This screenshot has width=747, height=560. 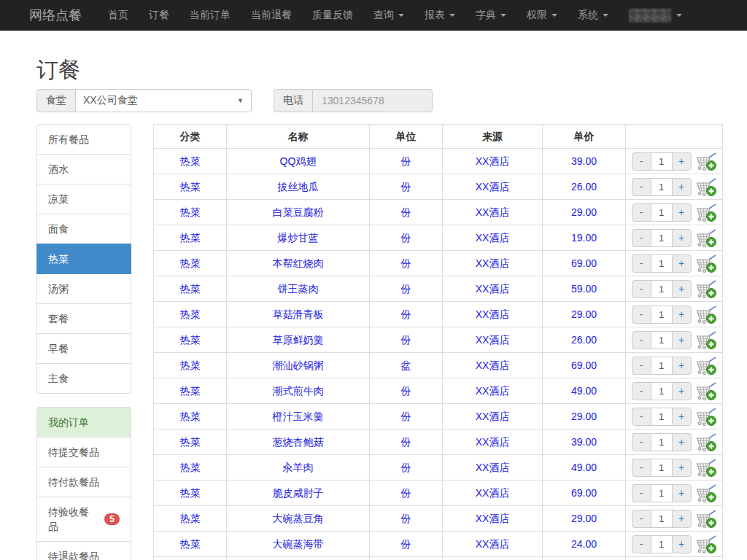 I want to click on cell-price: 24.00, so click(x=584, y=544).